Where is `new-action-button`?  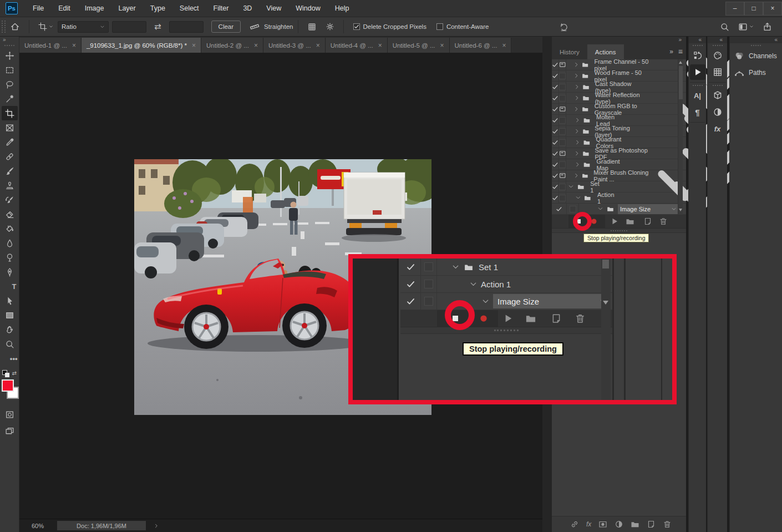 new-action-button is located at coordinates (648, 221).